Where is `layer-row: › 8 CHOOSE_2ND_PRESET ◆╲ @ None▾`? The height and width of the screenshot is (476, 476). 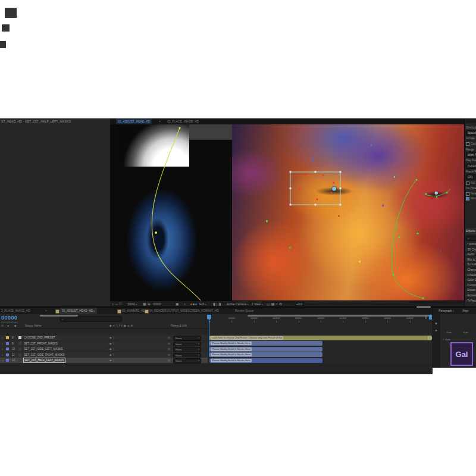 layer-row: › 8 CHOOSE_2ND_PRESET ◆╲ @ None▾ is located at coordinates (104, 338).